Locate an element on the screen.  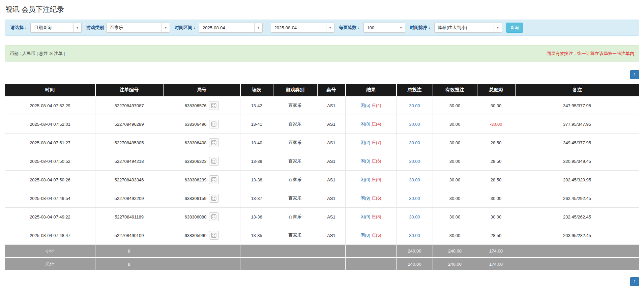
date-to-select: 2025-08-04 ▼ is located at coordinates (303, 28).